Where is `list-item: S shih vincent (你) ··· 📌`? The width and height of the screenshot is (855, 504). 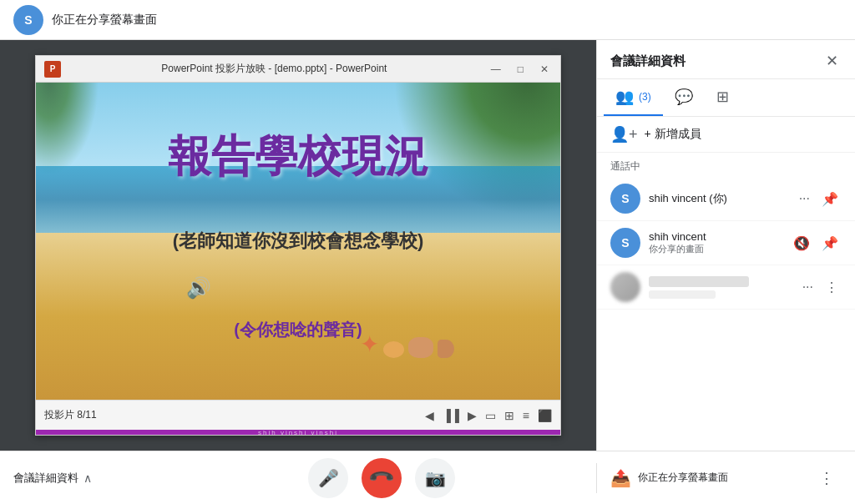 list-item: S shih vincent (你) ··· 📌 is located at coordinates (726, 199).